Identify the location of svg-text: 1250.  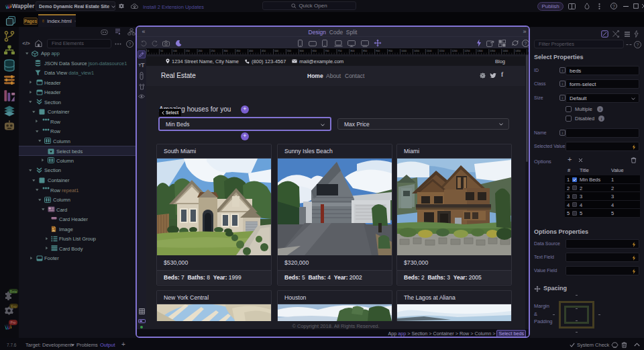
(468, 51).